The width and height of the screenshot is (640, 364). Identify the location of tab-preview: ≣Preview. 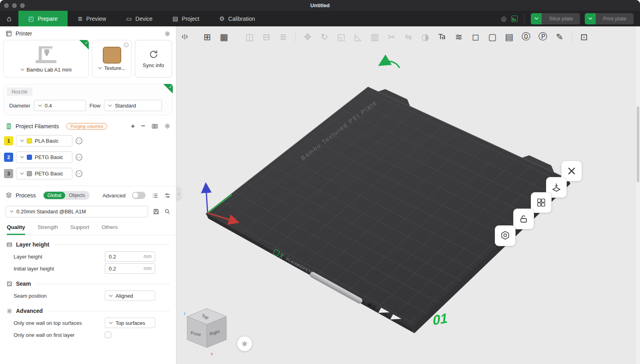
(92, 18).